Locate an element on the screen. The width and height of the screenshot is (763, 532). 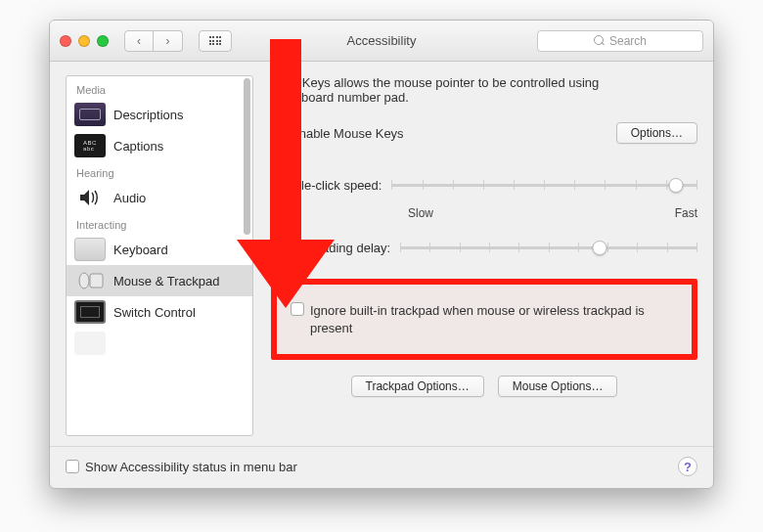
sidebar-item-label: Mouse & Trackpad is located at coordinates (166, 282).